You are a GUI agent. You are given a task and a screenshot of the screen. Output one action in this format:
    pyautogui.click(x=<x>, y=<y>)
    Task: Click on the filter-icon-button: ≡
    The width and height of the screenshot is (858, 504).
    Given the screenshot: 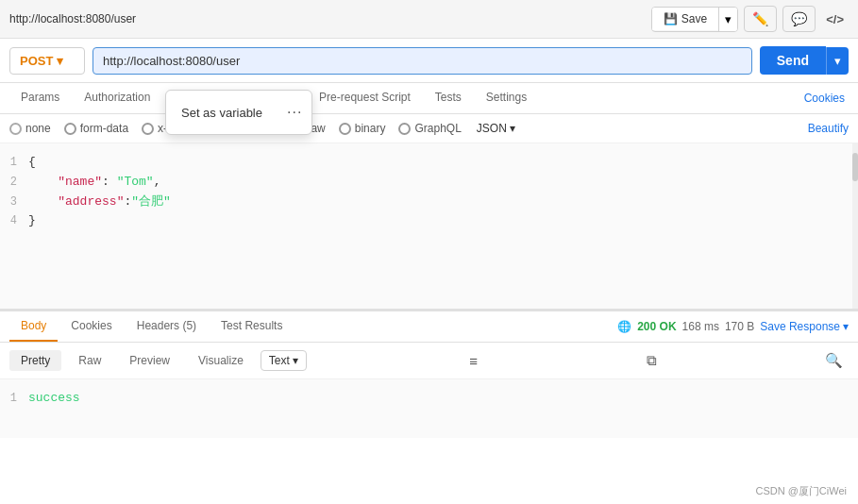 What is the action you would take?
    pyautogui.click(x=474, y=361)
    